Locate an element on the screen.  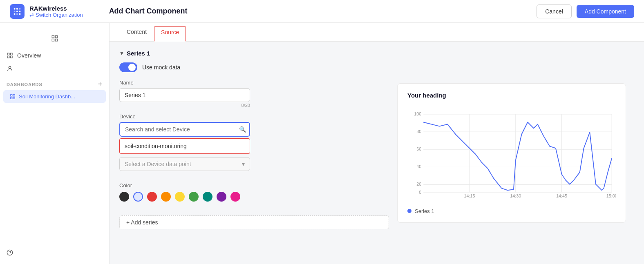
series-header: ▼ Series 1 is located at coordinates (254, 53).